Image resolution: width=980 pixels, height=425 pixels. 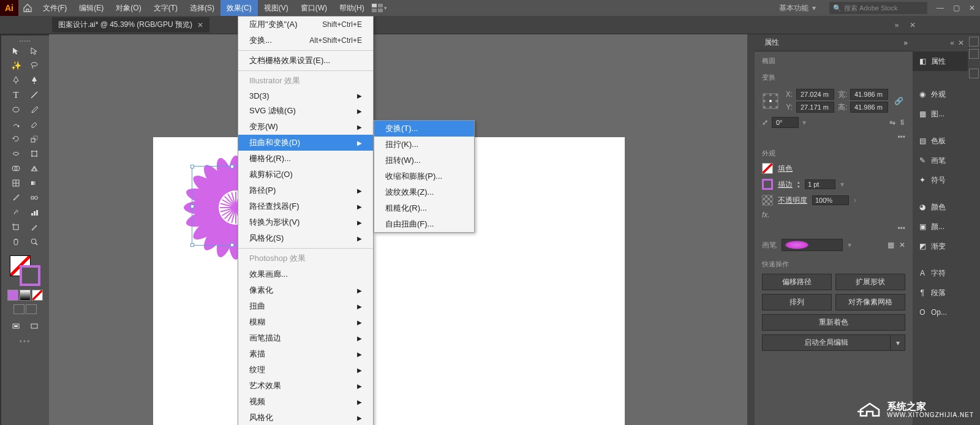 I want to click on eraser-tool, so click(x=34, y=124).